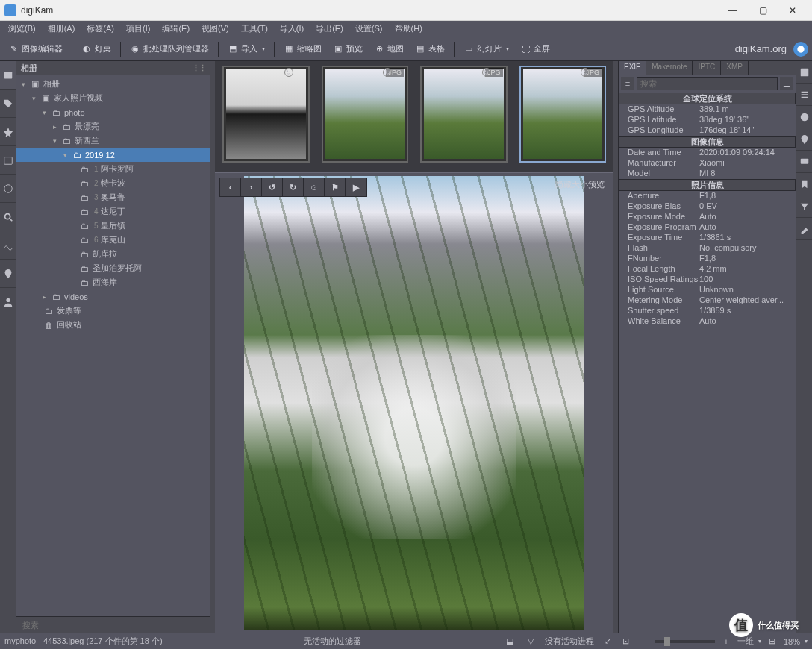 This screenshot has height=649, width=812. I want to click on vtab-albums, so click(7, 75).